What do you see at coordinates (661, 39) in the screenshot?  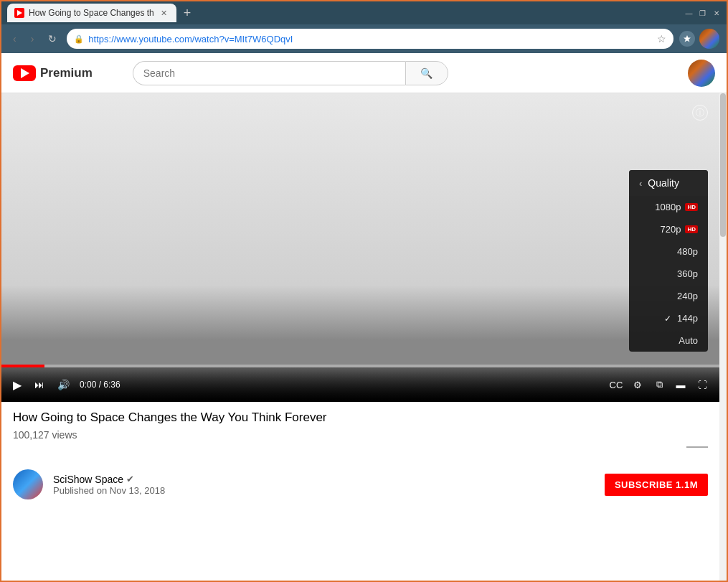 I see `bookmark-icon: ☆` at bounding box center [661, 39].